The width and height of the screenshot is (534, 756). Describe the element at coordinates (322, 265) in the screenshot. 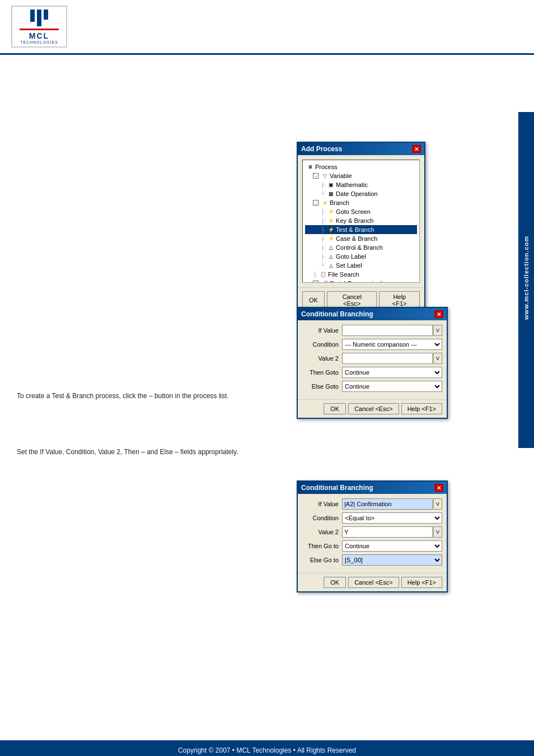

I see `connector-set-label: └` at that location.